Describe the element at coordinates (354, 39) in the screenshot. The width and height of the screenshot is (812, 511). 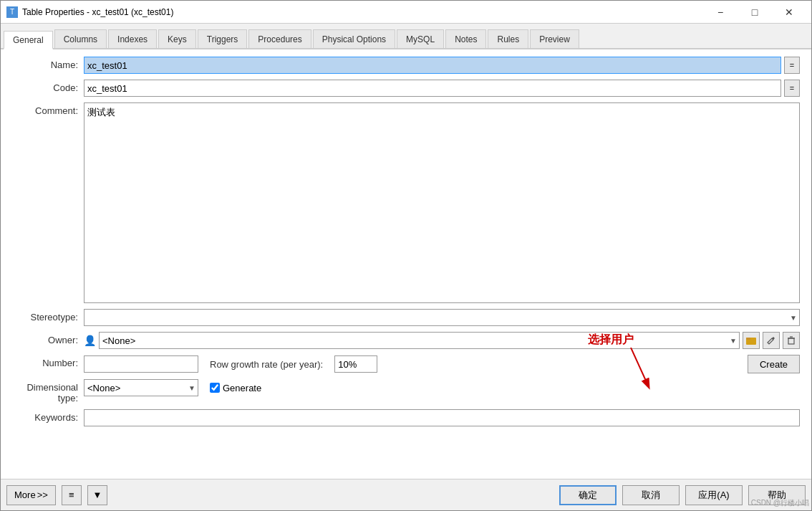
I see `tab-physical-options: Physical Options` at that location.